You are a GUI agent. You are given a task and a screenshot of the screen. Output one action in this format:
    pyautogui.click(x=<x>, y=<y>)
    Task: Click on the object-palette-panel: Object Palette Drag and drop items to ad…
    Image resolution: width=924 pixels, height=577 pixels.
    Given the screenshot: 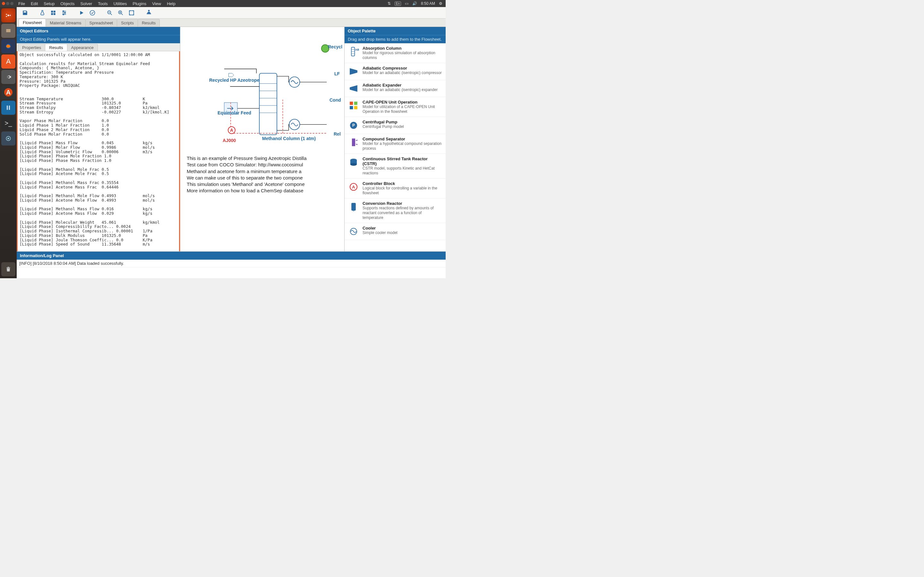 What is the action you would take?
    pyautogui.click(x=395, y=139)
    